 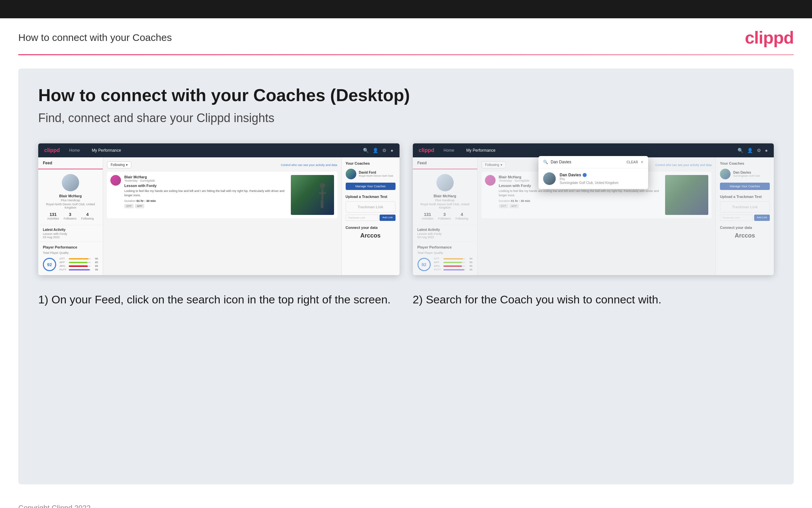 I want to click on user-icon-1: 👤, so click(x=375, y=151).